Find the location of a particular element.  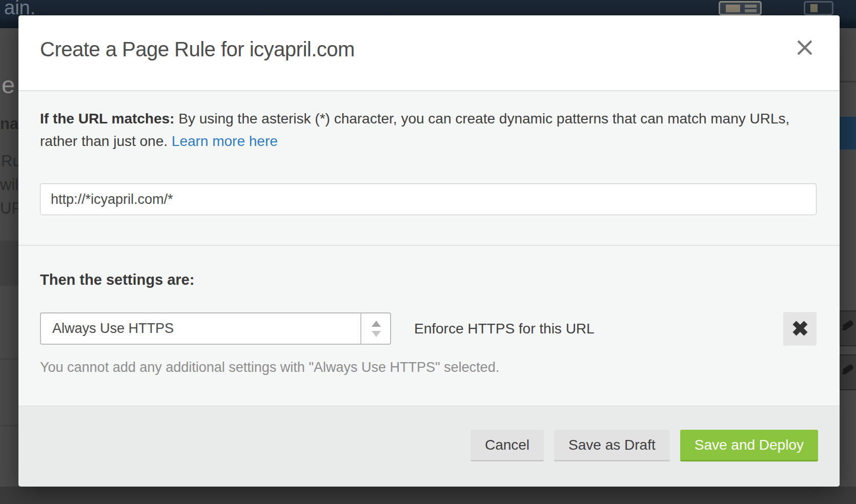

background-blue-button-partial is located at coordinates (848, 133).